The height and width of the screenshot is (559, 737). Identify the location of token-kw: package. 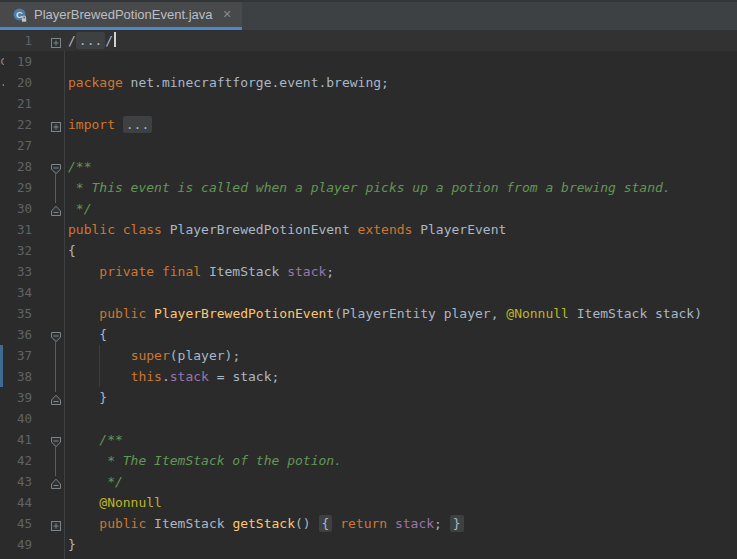
(96, 82).